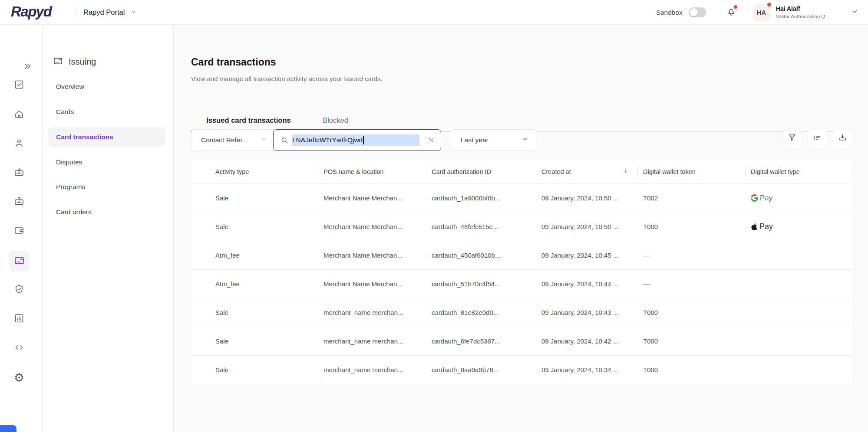 This screenshot has height=432, width=868. I want to click on rapyd-logo: Rapyd, so click(31, 12).